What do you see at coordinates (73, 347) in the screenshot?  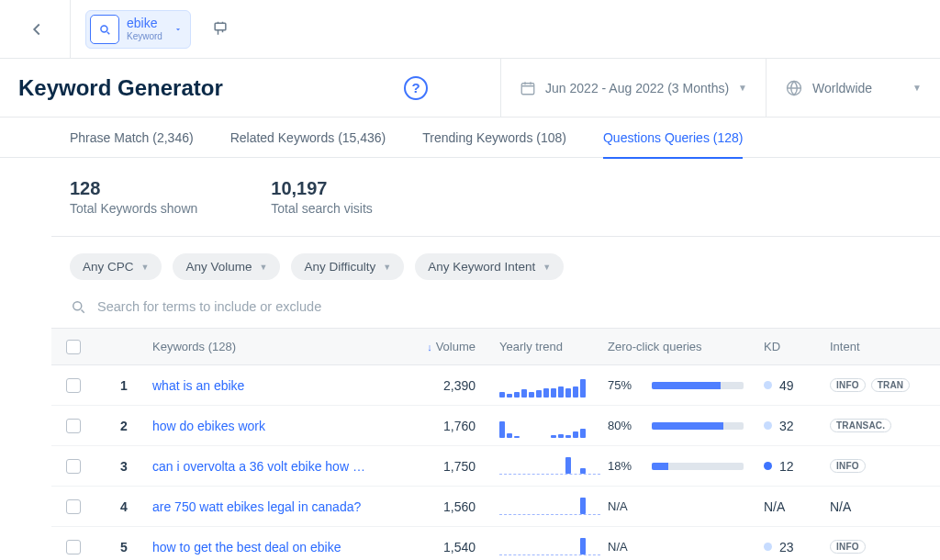 I see `select-all-checkbox` at bounding box center [73, 347].